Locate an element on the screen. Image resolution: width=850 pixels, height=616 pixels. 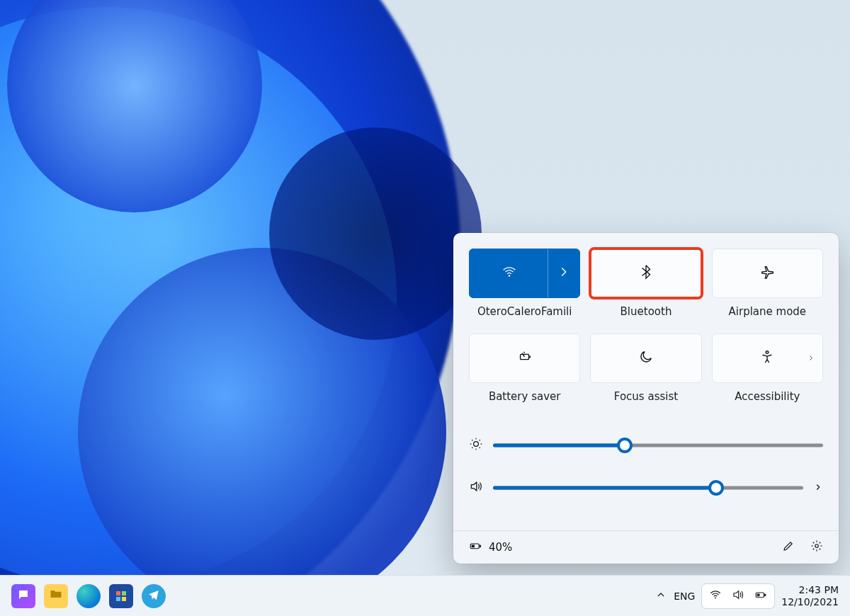
pencil-icon is located at coordinates (788, 548).